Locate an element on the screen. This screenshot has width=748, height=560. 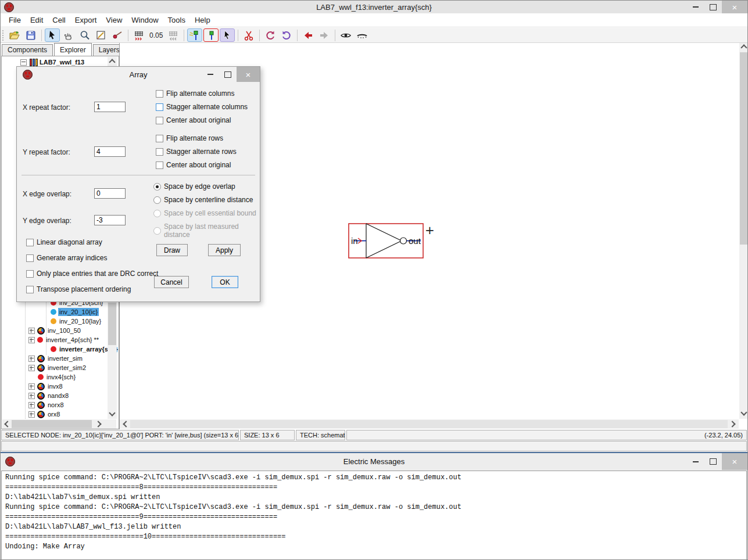
tree-item: norx8 is located at coordinates (55, 405).